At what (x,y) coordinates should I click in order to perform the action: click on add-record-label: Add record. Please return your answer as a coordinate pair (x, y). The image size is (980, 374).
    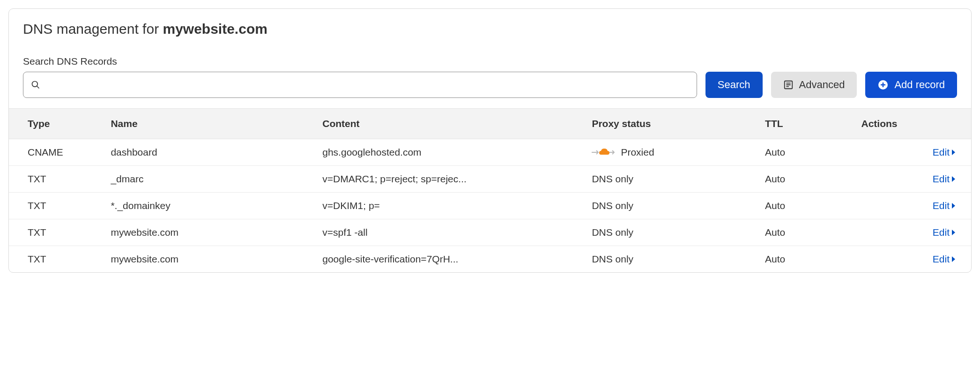
    Looking at the image, I should click on (920, 85).